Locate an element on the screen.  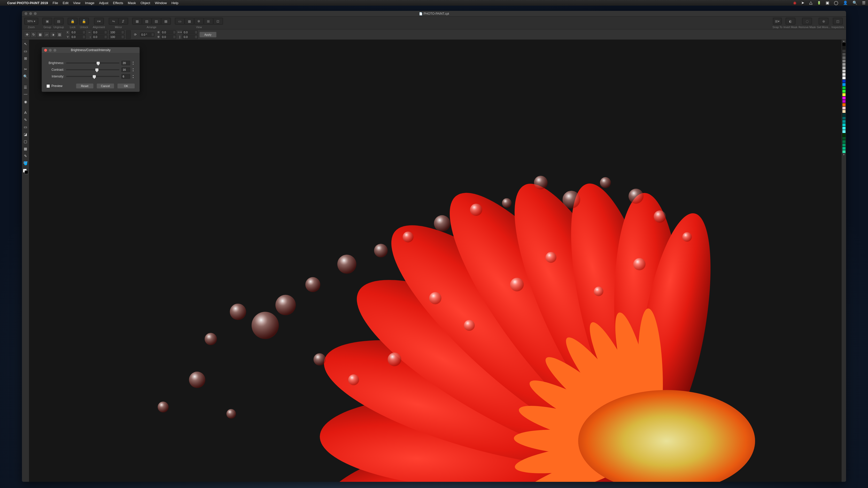
width-input: 0.0 is located at coordinates (100, 32).